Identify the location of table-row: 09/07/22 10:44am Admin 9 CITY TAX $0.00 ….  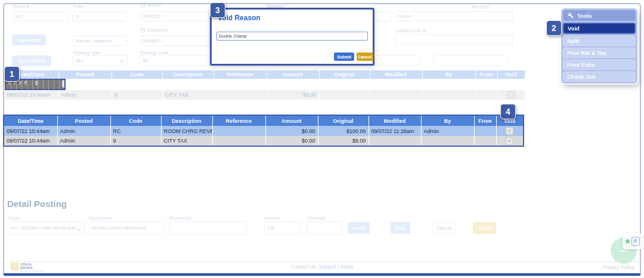
(264, 141).